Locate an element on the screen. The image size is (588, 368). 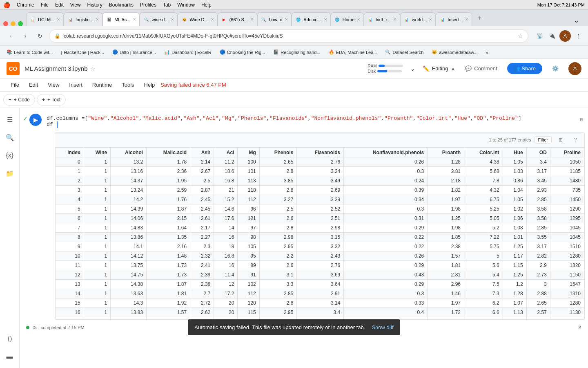
menu-help: Help is located at coordinates (149, 85).